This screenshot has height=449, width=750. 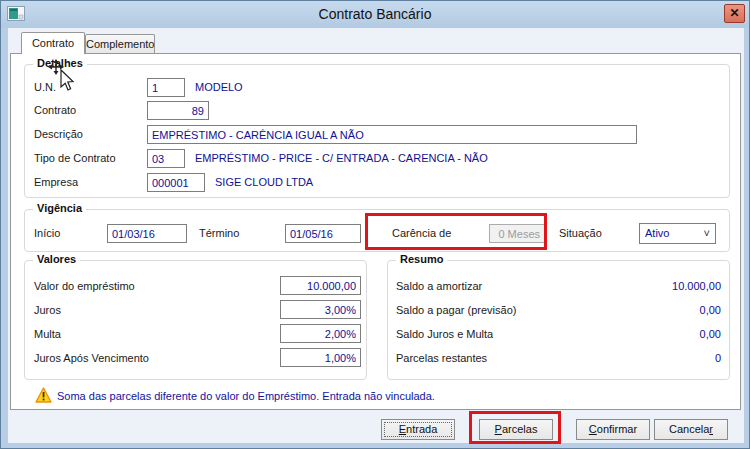 I want to click on saldo-juros-multa-value: 0,00, so click(x=636, y=334).